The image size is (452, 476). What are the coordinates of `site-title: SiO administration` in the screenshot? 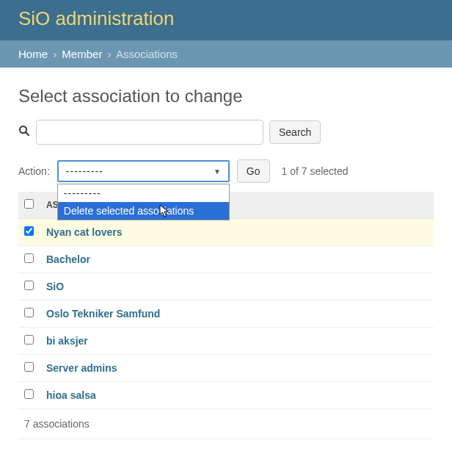 It's located at (226, 19).